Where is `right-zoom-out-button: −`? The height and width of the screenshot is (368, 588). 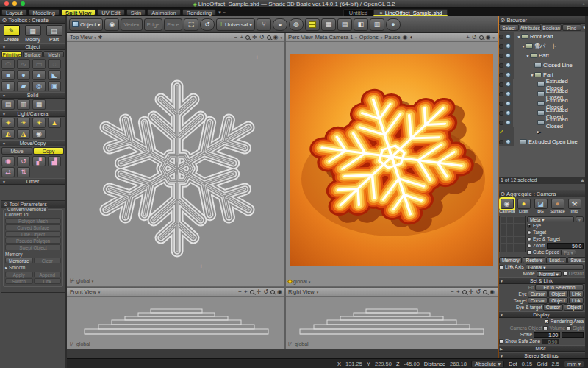 right-zoom-out-button: − is located at coordinates (453, 292).